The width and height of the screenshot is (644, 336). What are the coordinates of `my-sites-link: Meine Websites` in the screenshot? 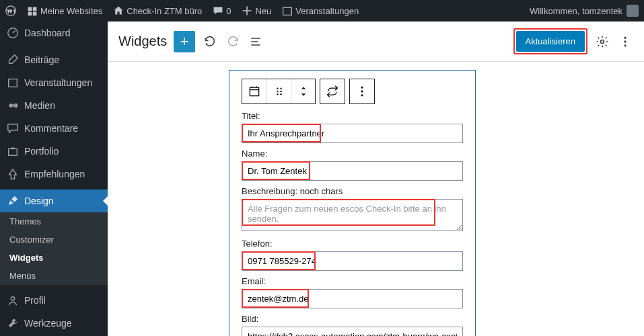 It's located at (65, 11).